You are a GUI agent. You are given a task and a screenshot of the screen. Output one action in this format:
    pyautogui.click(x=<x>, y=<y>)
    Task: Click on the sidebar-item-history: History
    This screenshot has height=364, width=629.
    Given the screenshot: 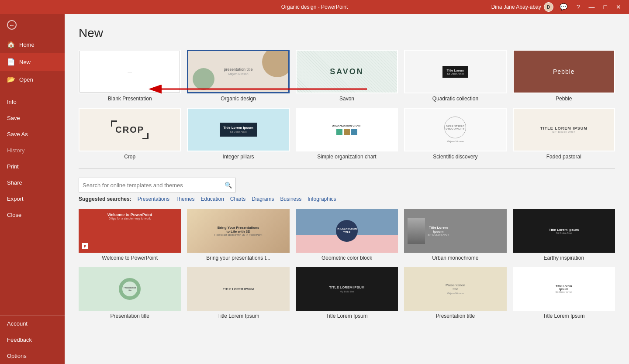 What is the action you would take?
    pyautogui.click(x=32, y=150)
    